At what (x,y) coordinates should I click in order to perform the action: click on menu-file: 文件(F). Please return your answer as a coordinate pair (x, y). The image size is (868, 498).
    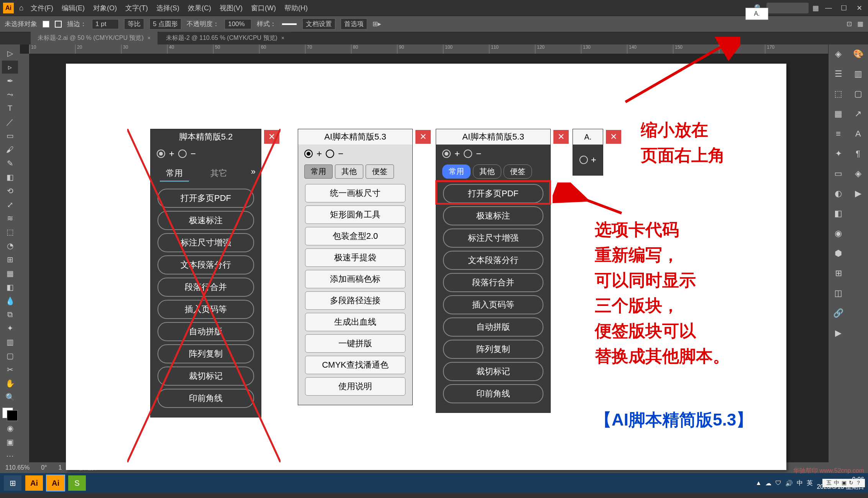
    Looking at the image, I should click on (42, 8).